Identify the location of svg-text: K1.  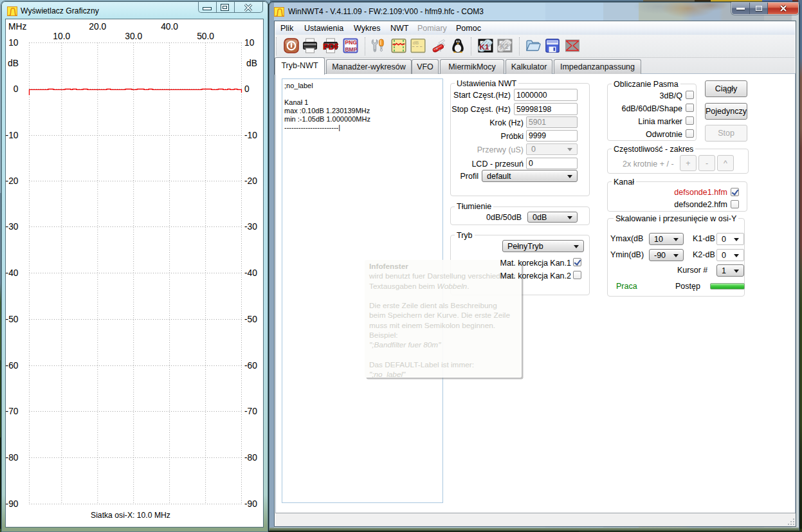
(485, 47).